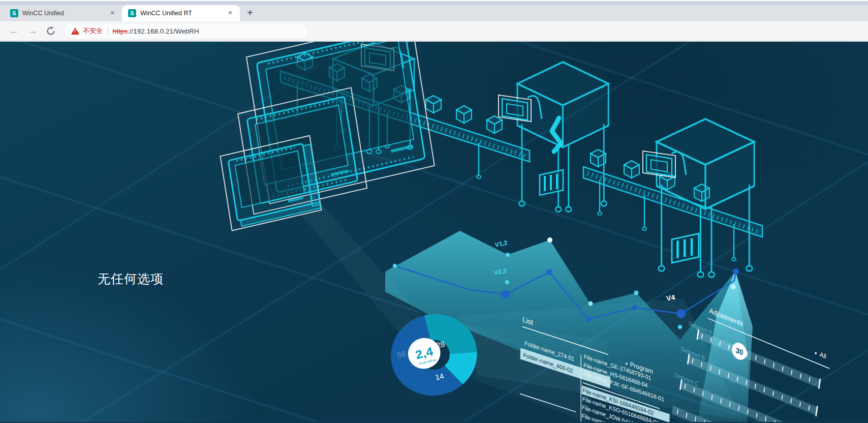 The image size is (868, 423). Describe the element at coordinates (156, 32) in the screenshot. I see `url-text: https://192.168.0.21/WebRH` at that location.